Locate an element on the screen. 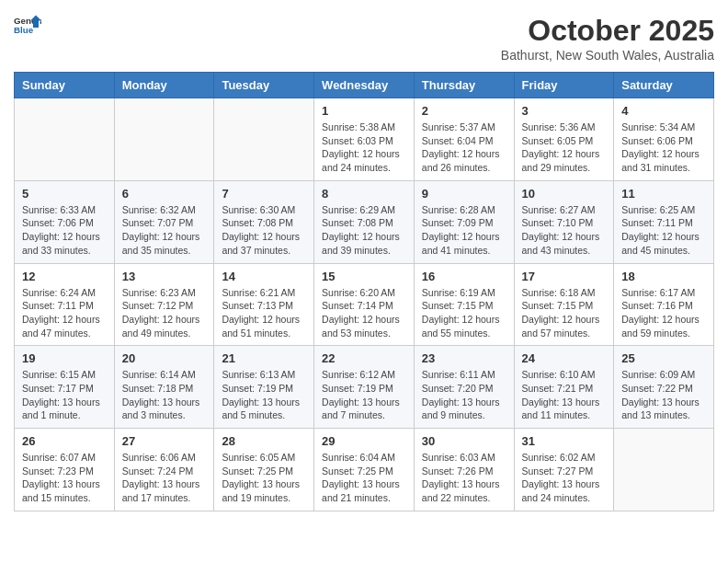  calendar-day-cell: 1Sunrise: 5:38 AM Sunset: 6:03 PM Daylig… is located at coordinates (364, 140).